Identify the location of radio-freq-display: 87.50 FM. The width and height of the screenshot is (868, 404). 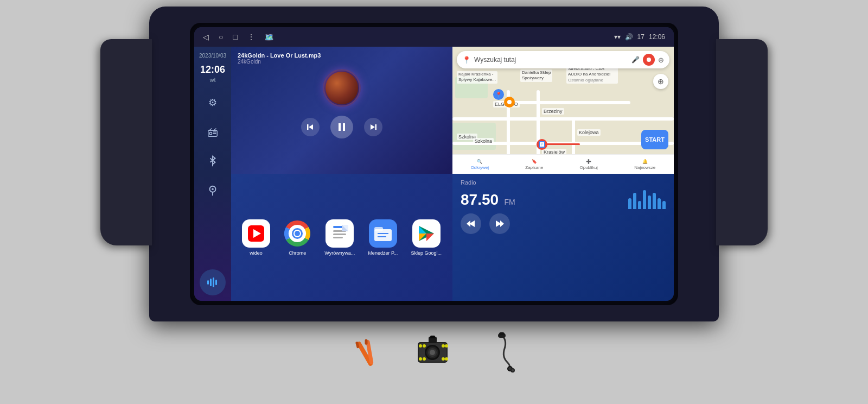
(488, 200).